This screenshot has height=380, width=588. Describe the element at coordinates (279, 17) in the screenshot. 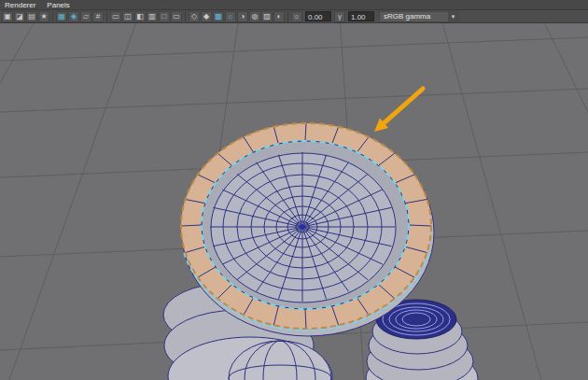

I see `xray-icon: ◐` at that location.